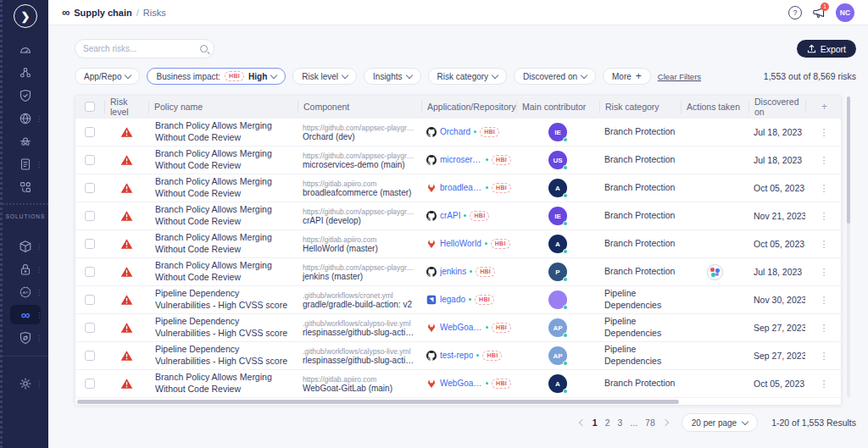  I want to click on filter-chip-insights: Insights, so click(392, 76).